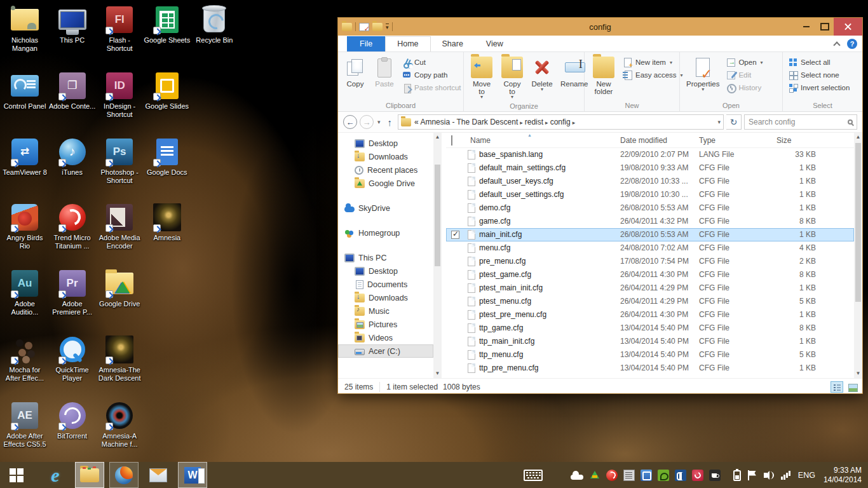 This screenshot has height=488, width=868. Describe the element at coordinates (650, 208) in the screenshot. I see `file-row-demo.cfg: demo.cfg26/08/2010 5:53 AMCFG File1 KB` at that location.